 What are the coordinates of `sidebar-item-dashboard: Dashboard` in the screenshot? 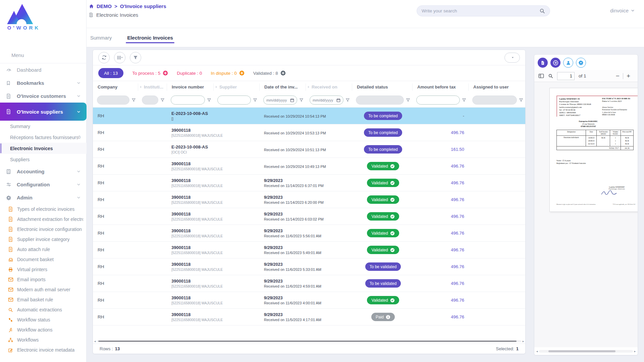 It's located at (43, 70).